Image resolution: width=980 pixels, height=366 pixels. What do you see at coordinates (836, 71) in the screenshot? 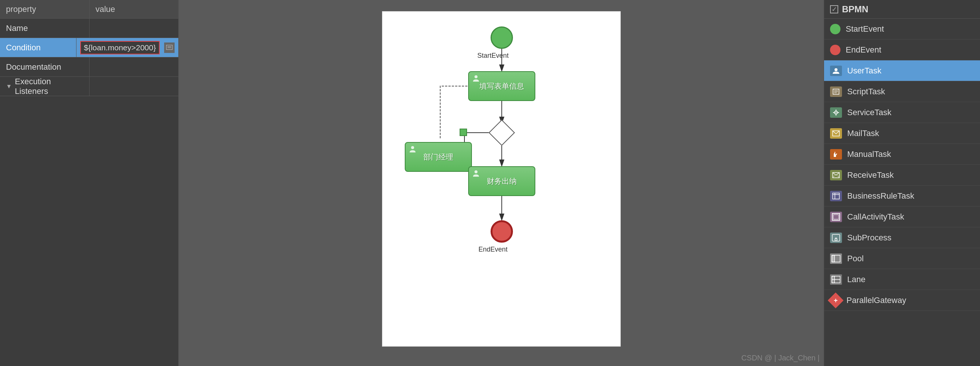
I see `user-task-icon` at bounding box center [836, 71].